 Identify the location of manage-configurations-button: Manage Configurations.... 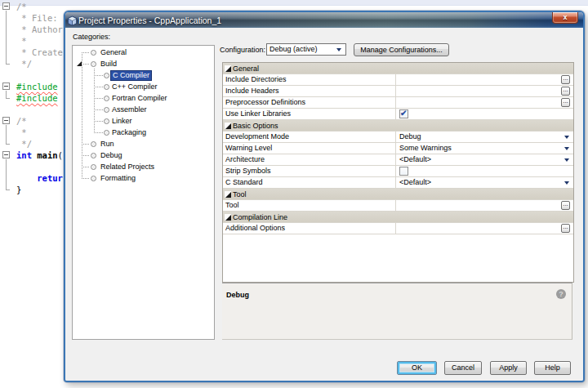
(402, 50).